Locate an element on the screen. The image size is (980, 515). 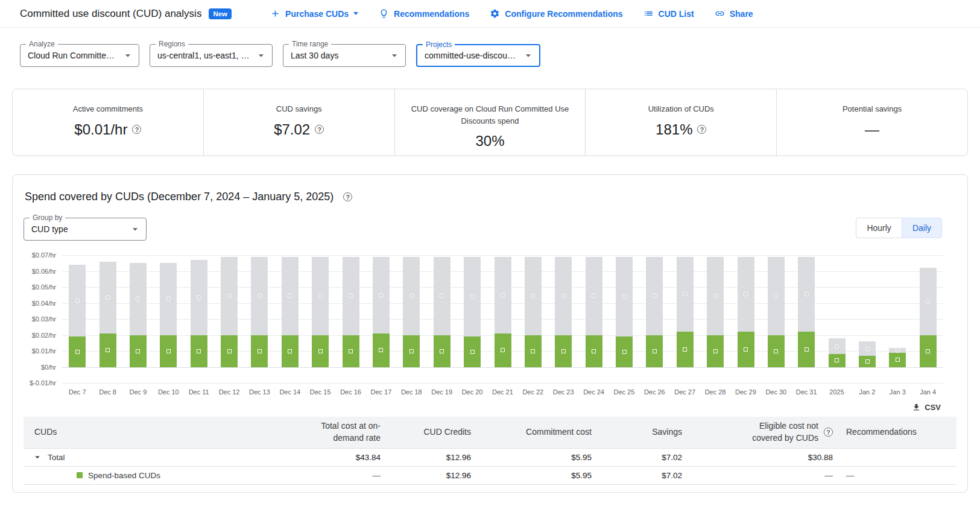
time-range-select: Time range Last 30 days is located at coordinates (344, 55).